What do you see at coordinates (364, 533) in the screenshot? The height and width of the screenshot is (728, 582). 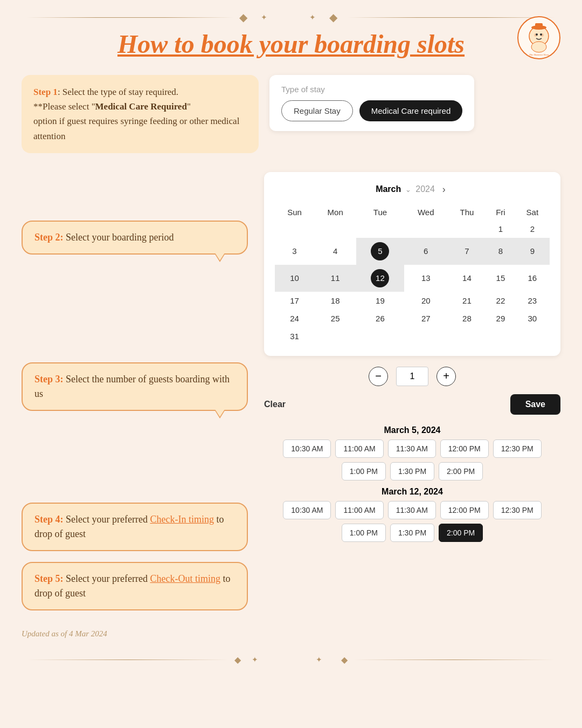 I see `checkout-slot-button: 1:00 PM` at bounding box center [364, 533].